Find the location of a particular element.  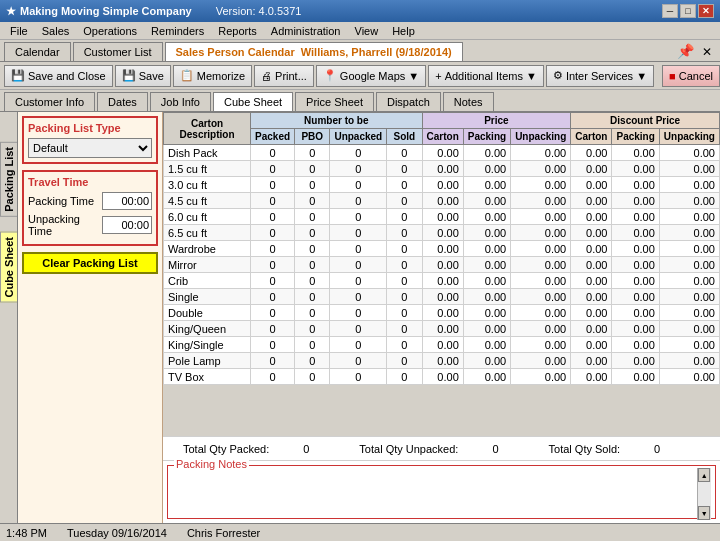

cell-pbo-2: 0 is located at coordinates (312, 185).